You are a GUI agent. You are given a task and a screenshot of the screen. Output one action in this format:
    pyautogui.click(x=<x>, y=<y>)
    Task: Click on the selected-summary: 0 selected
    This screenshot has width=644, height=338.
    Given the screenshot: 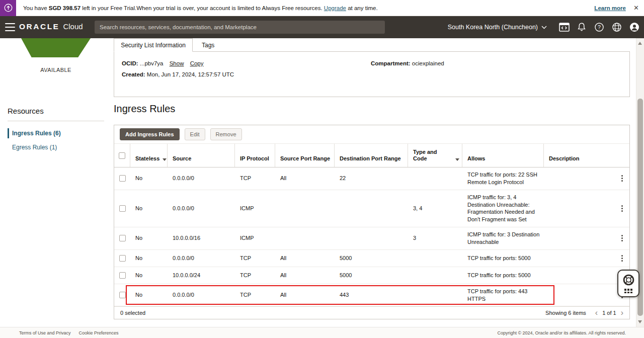 What is the action you would take?
    pyautogui.click(x=133, y=313)
    